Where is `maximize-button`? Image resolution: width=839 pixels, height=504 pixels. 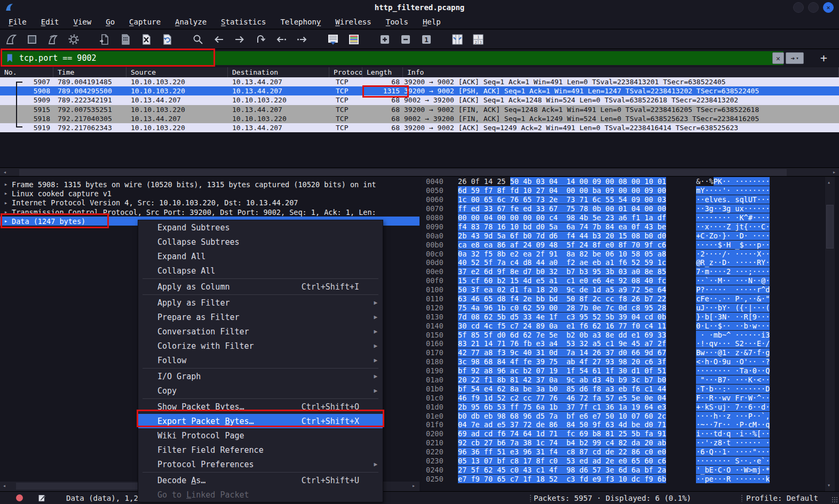
maximize-button is located at coordinates (813, 7).